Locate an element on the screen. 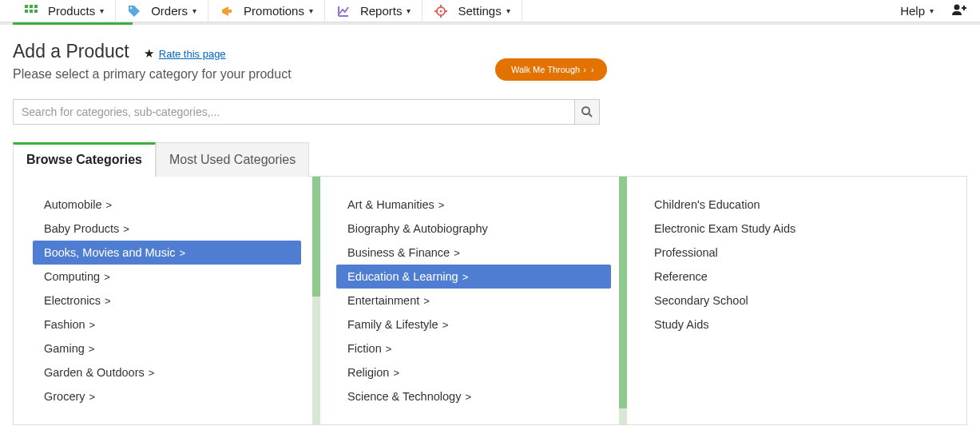 The width and height of the screenshot is (980, 438). nav-products: Products ▾ is located at coordinates (64, 11).